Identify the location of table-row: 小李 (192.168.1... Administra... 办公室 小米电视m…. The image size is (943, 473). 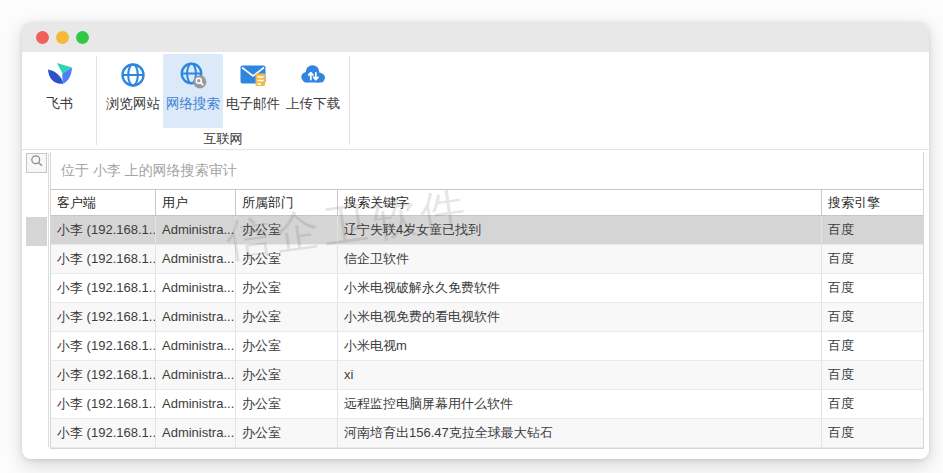
(487, 346).